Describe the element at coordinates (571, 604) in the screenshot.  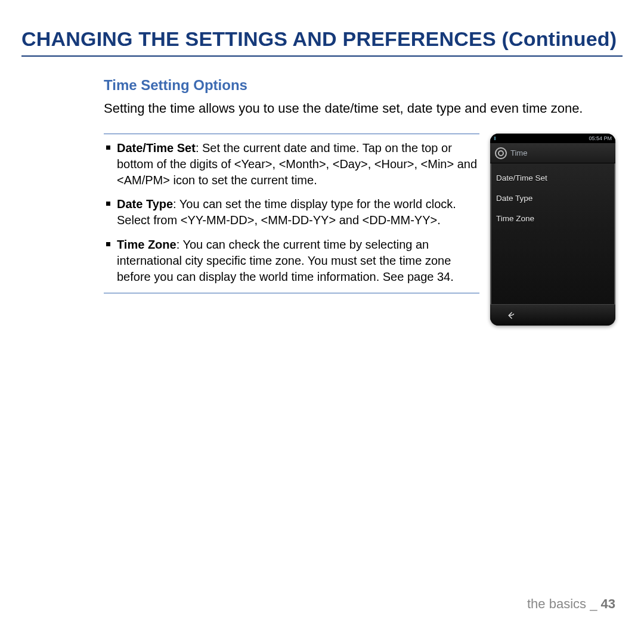
I see `page-footer: the basics _ 43` at that location.